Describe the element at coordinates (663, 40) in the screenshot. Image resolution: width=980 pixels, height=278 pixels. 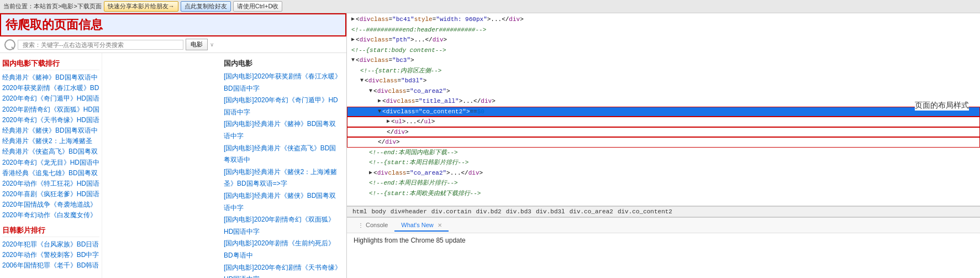
I see `element-line: ▶ <div class="pth">...</div>` at that location.